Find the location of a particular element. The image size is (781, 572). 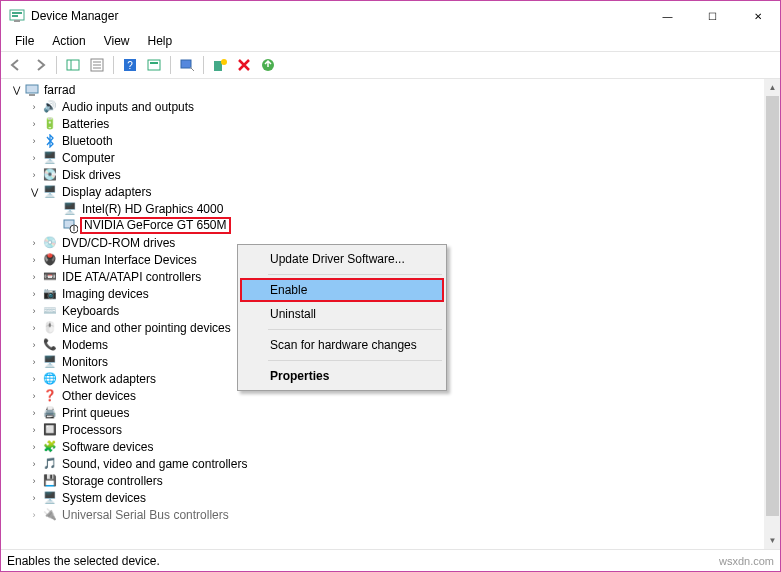

window-title: Device Manager is located at coordinates (74, 16).